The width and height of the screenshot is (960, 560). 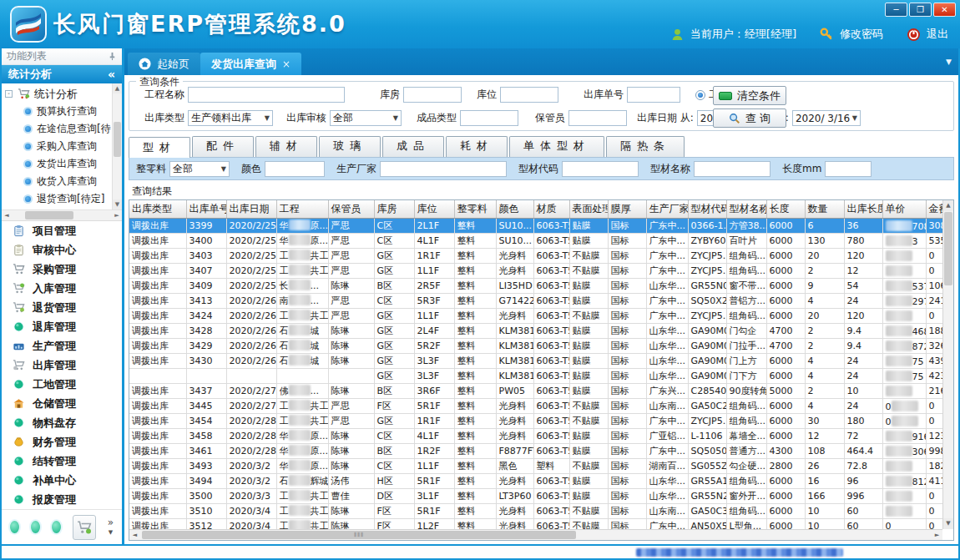 What do you see at coordinates (897, 10) in the screenshot?
I see `minimize-button: ─` at bounding box center [897, 10].